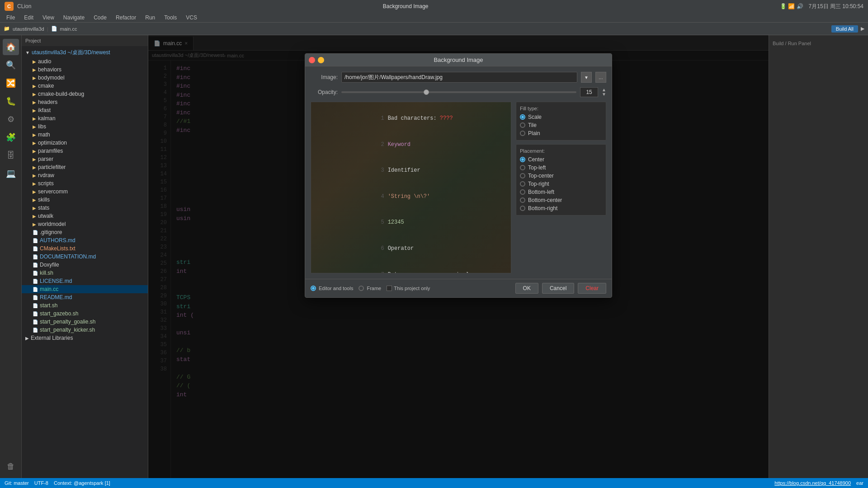 This screenshot has width=868, height=488. Describe the element at coordinates (85, 297) in the screenshot. I see `tree-readme: 📄 README.md` at that location.